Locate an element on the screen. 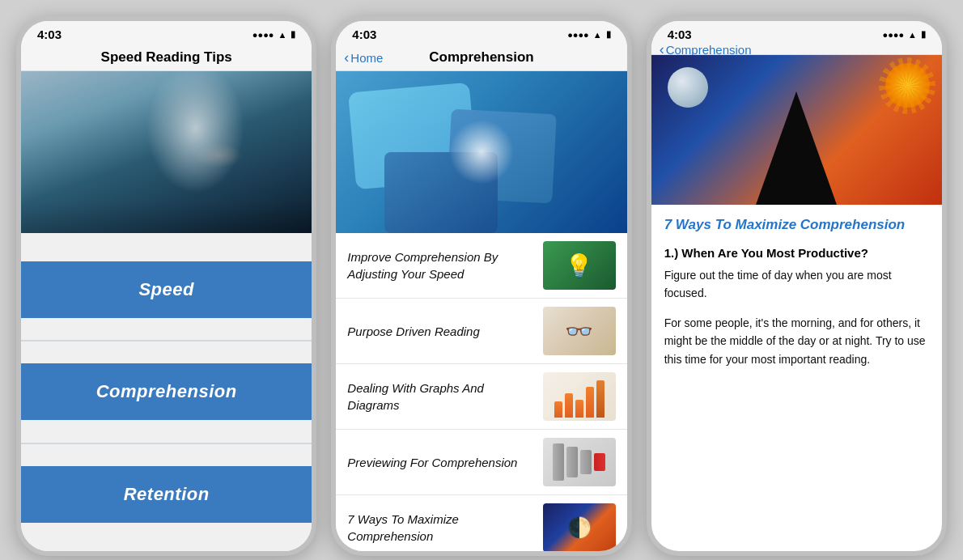  status-bar-1: 4:03 ●●●● ▲ ▮ is located at coordinates (167, 32).